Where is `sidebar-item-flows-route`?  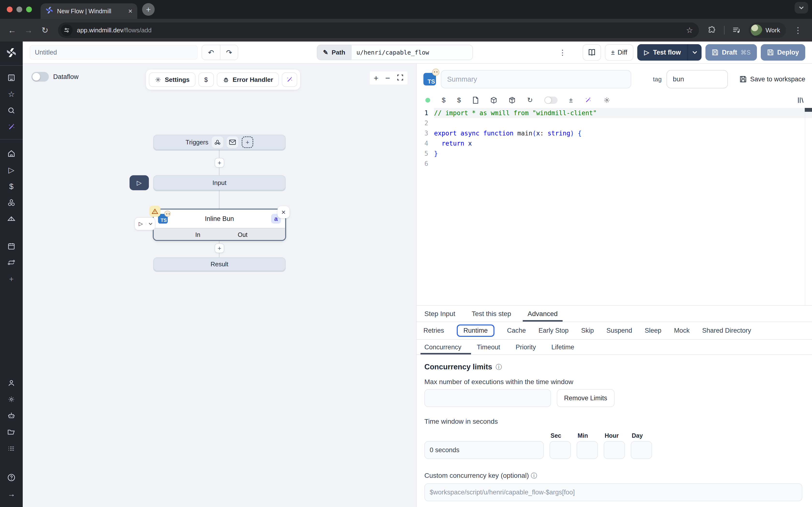
sidebar-item-flows-route is located at coordinates (11, 263).